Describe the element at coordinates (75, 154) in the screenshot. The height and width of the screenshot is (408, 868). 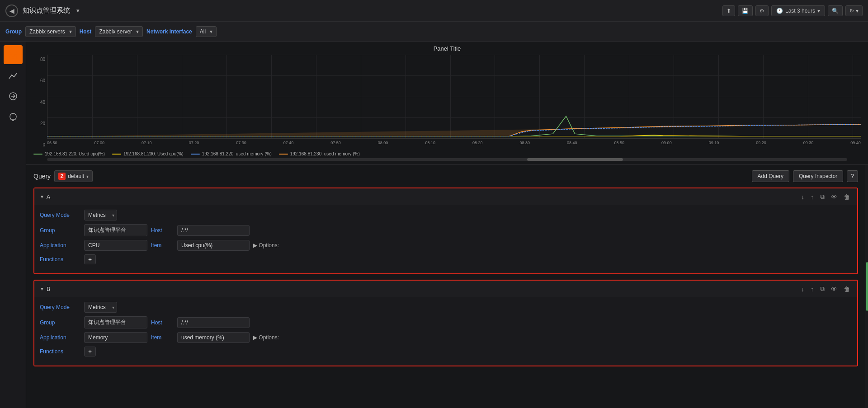
I see `legend-label-0: 192.168.81.220: Used cpu(%)` at that location.